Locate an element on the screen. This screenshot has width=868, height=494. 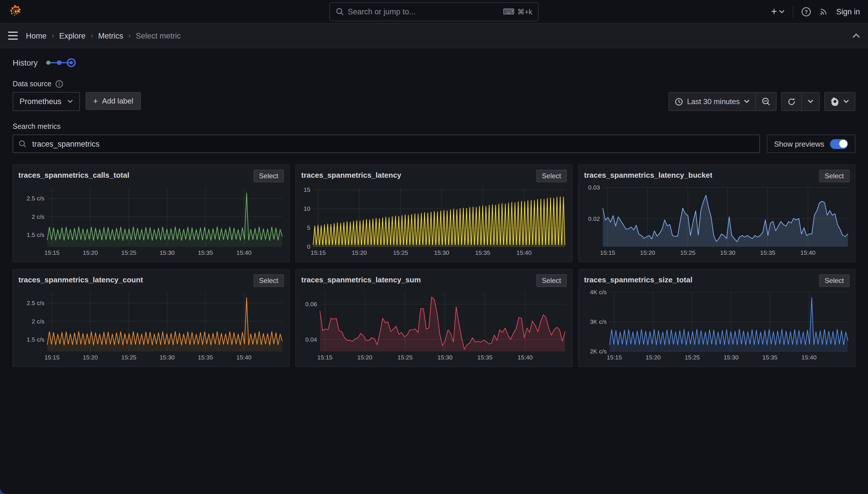
data-source-value: Prometheus is located at coordinates (41, 101).